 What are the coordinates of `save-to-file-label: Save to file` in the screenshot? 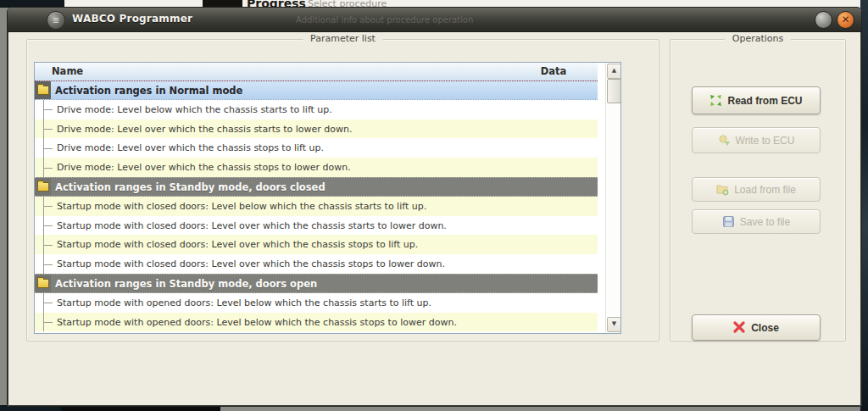 It's located at (765, 222).